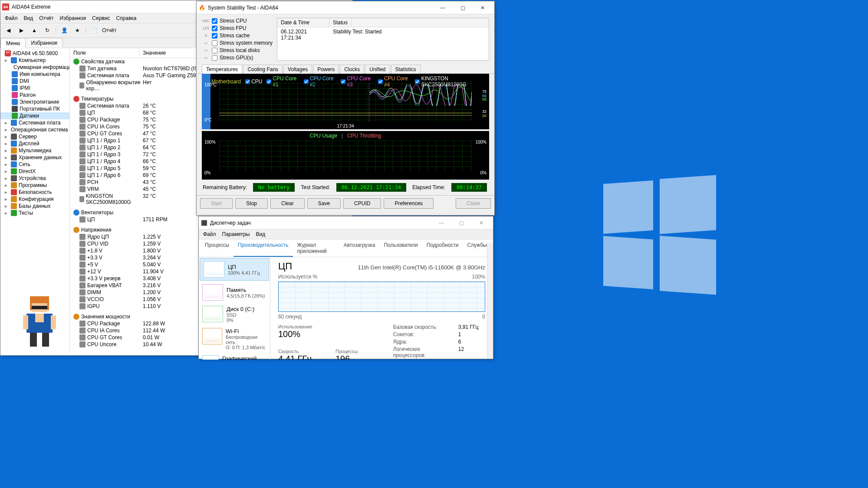 The width and height of the screenshot is (868, 488). Describe the element at coordinates (35, 116) in the screenshot. I see `tree-Датчики: Датчики` at that location.